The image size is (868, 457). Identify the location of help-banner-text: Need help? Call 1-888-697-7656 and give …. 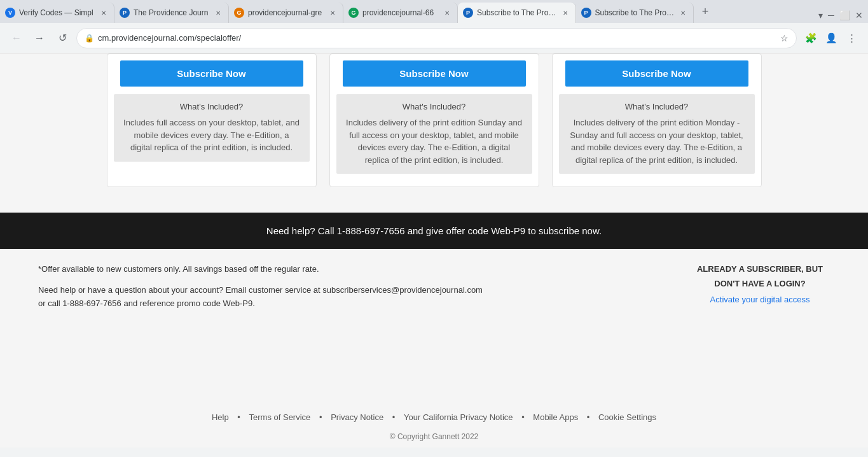
(434, 230).